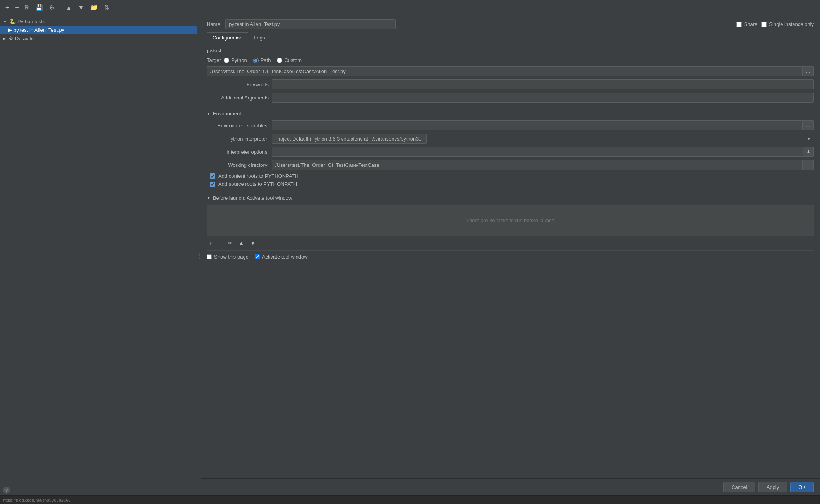 This screenshot has width=820, height=504. Describe the element at coordinates (510, 84) in the screenshot. I see `keywords-row: Keywords` at that location.